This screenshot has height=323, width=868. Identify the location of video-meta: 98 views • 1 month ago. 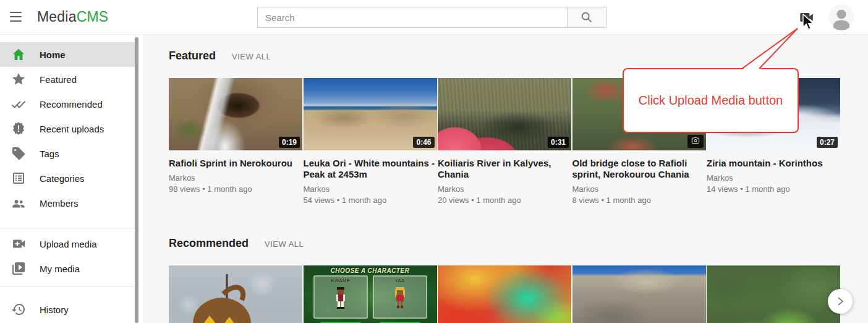
(236, 189).